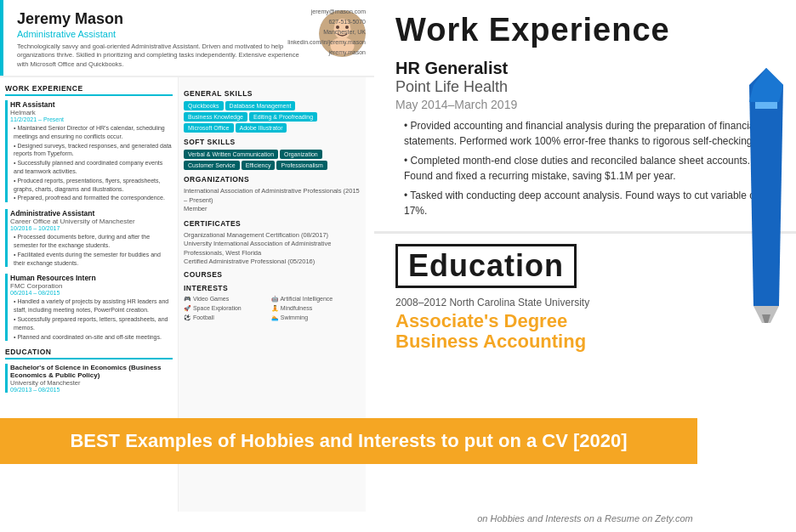  What do you see at coordinates (88, 238) in the screenshot?
I see `job-entry-admin-assistant: Administrative Assistant Career Office a…` at bounding box center [88, 238].